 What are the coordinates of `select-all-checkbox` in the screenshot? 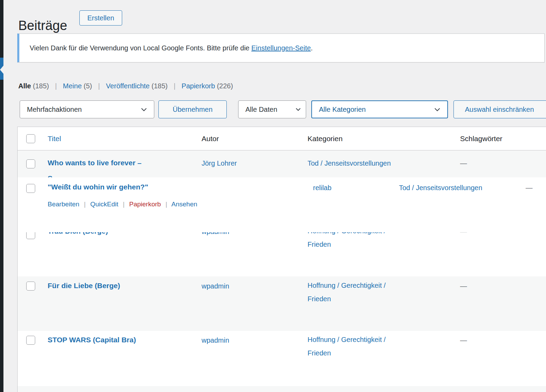 It's located at (31, 139).